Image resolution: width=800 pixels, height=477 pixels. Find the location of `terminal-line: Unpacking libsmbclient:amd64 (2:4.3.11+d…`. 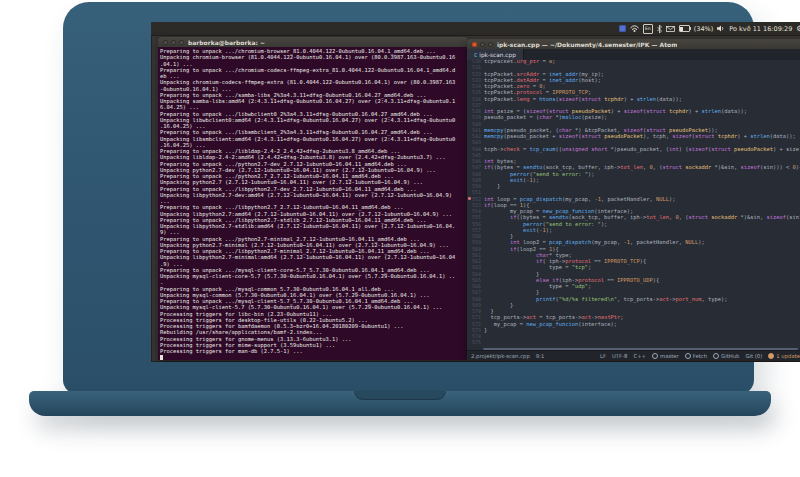

terminal-line: Unpacking libsmbclient:amd64 (2:4.3.11+d… is located at coordinates (314, 139).